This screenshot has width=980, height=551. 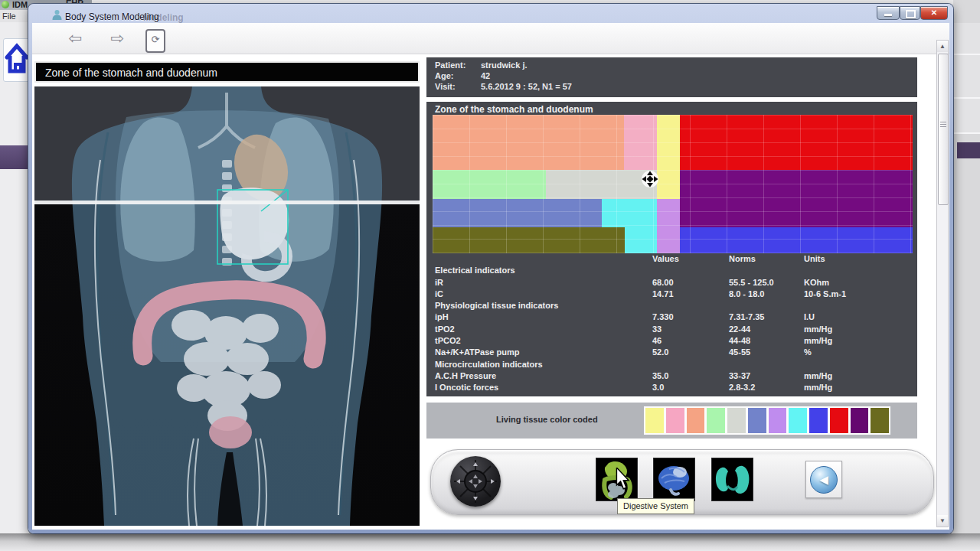 I want to click on desktop-bottom-strip, so click(x=490, y=542).